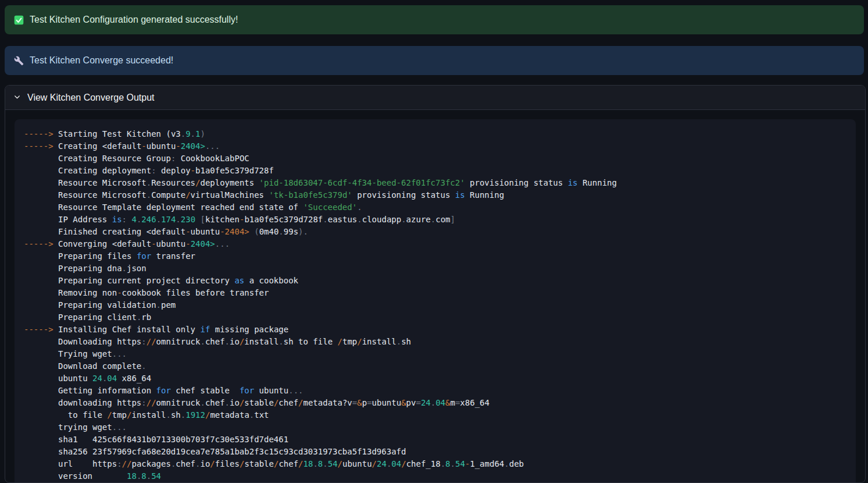 The height and width of the screenshot is (483, 868). I want to click on info-alert-text: Test Kitchen Converge succeeded!, so click(101, 61).